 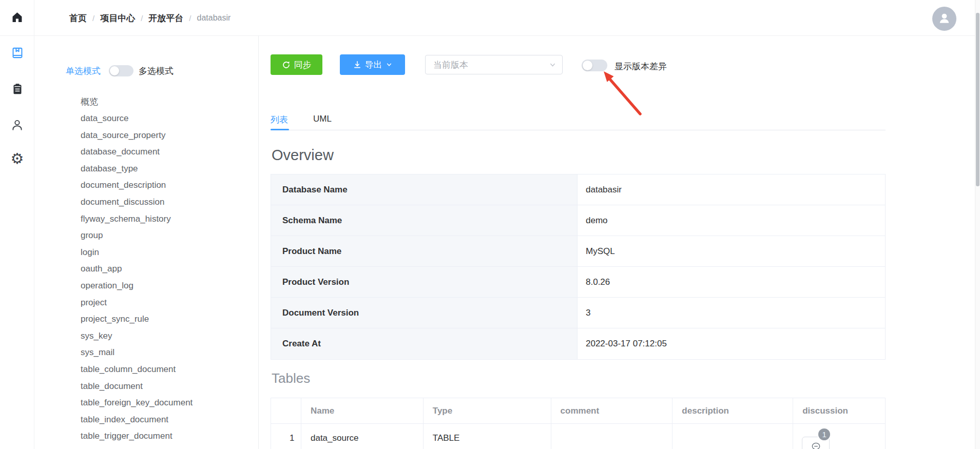 I want to click on table-row: Product Version 8.0.26, so click(x=578, y=282).